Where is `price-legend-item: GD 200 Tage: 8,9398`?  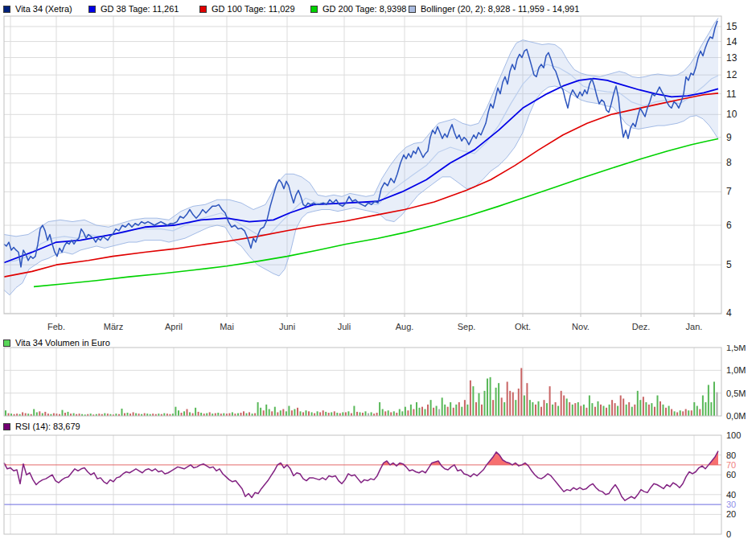 price-legend-item: GD 200 Tage: 8,9398 is located at coordinates (359, 9).